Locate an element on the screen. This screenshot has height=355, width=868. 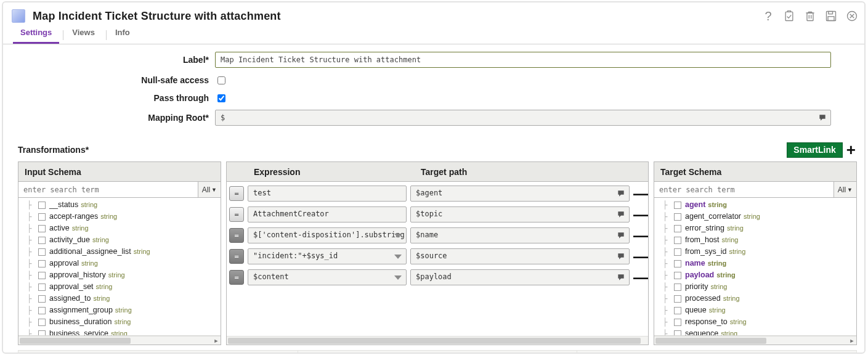
expression-input: $content is located at coordinates (327, 277).